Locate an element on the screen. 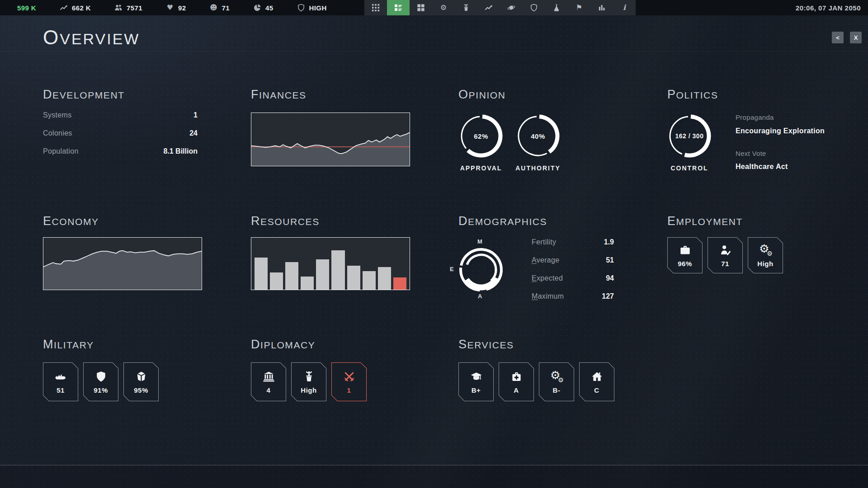 The width and height of the screenshot is (868, 488). services-tile-label: C is located at coordinates (597, 390).